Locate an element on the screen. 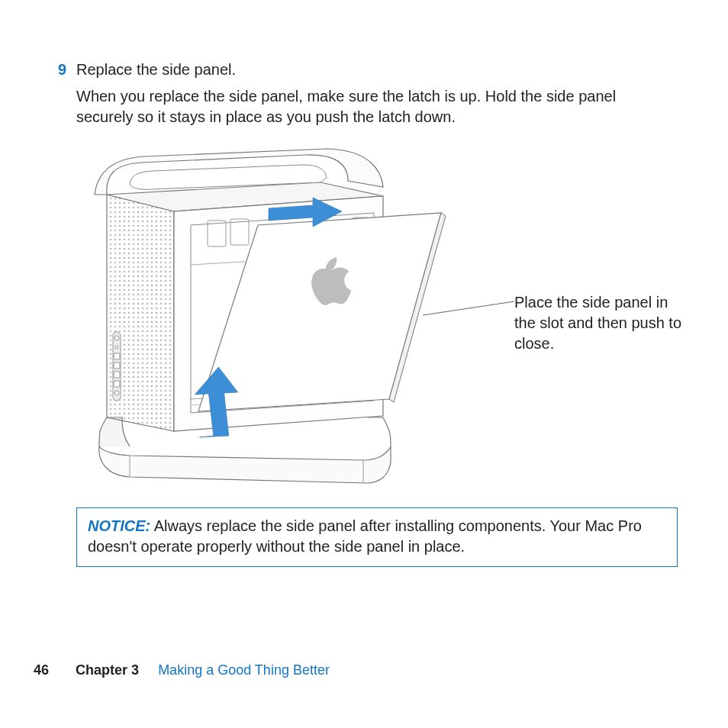 This screenshot has height=728, width=728. chapter-label: Chapter 3 is located at coordinates (107, 670).